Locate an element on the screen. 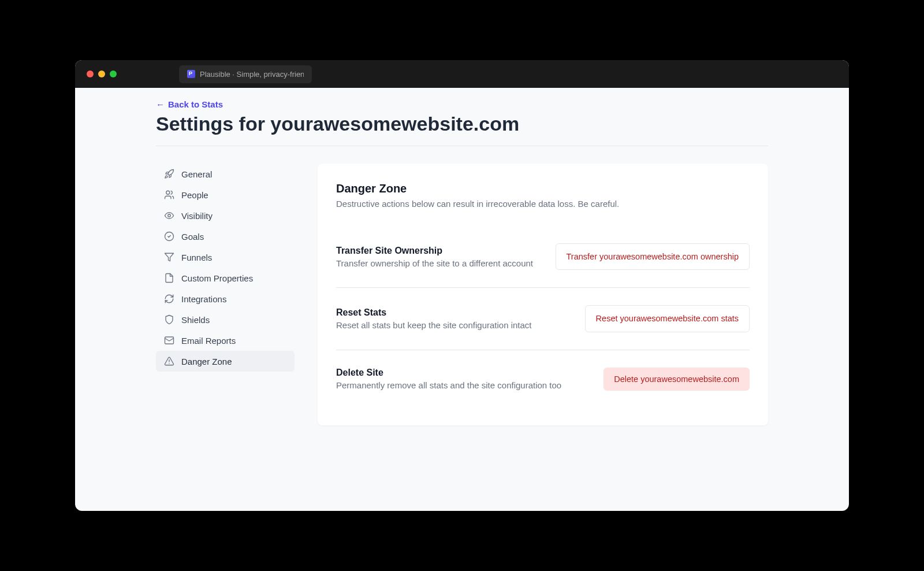 The height and width of the screenshot is (571, 924). transfer-ownership-row: Transfer Site Ownership Transfer ownersh… is located at coordinates (543, 257).